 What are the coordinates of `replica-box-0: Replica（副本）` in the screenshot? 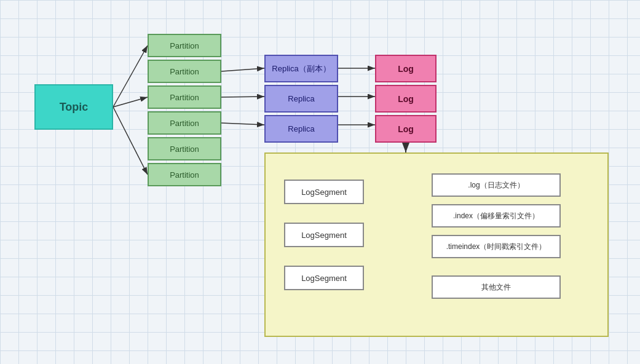 It's located at (301, 69).